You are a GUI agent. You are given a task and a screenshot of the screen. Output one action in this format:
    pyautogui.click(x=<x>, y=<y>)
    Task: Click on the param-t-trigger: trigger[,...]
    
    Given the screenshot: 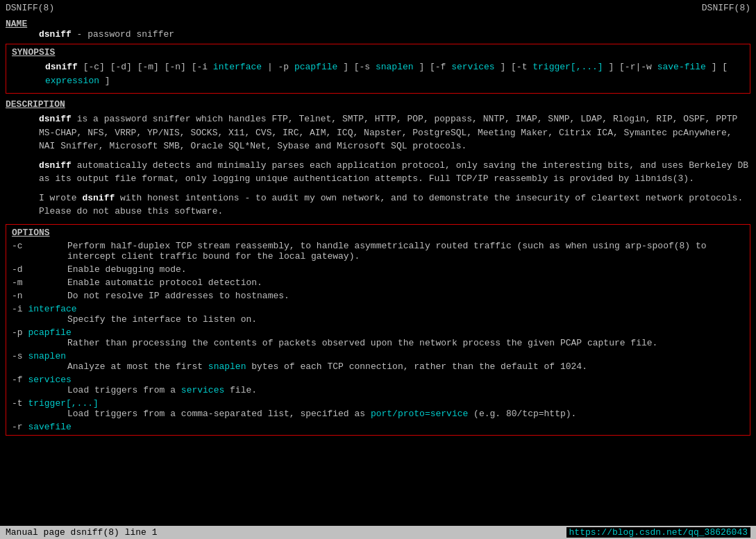 What is the action you would take?
    pyautogui.click(x=62, y=404)
    